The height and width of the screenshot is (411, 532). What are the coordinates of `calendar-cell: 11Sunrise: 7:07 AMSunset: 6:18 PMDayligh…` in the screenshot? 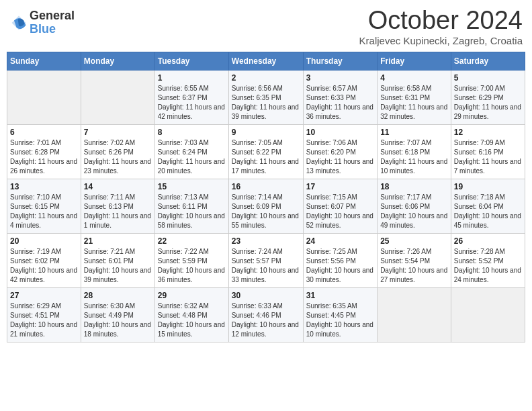 It's located at (414, 152).